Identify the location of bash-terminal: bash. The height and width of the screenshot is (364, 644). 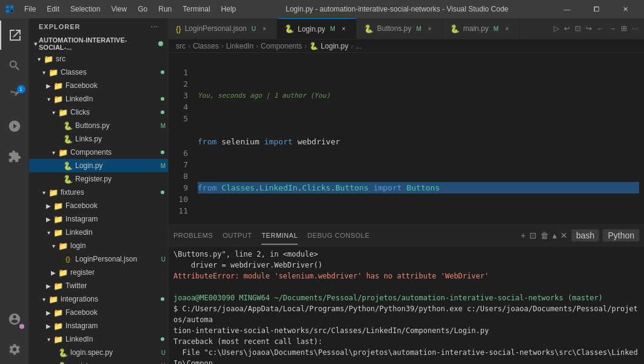
(585, 235).